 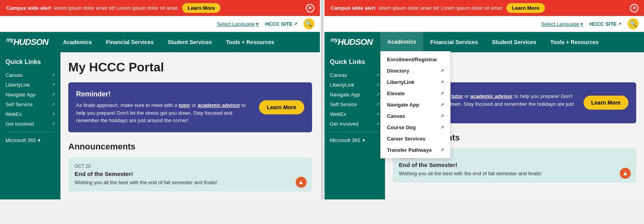 I want to click on right-logo-text: myHUDSON, so click(x=352, y=42).